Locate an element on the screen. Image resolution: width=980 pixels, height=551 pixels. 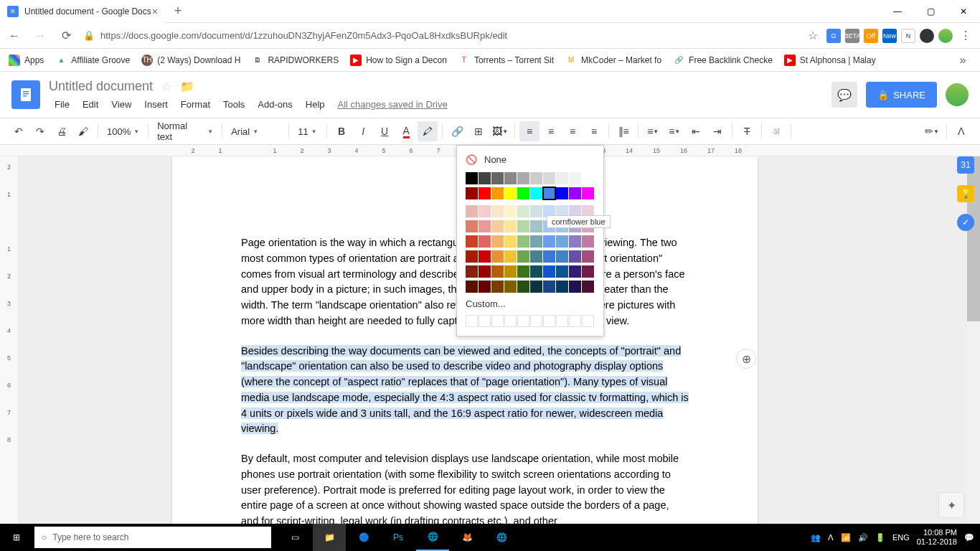
document-title: Untitled document is located at coordinates (100, 86).